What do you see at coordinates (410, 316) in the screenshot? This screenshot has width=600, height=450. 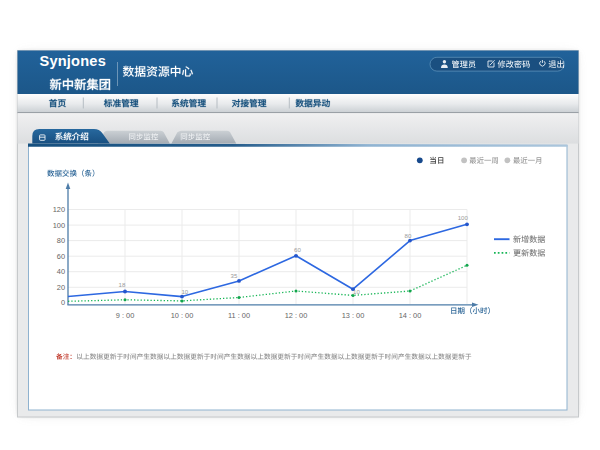 I see `svg-text: 14 : 00` at bounding box center [410, 316].